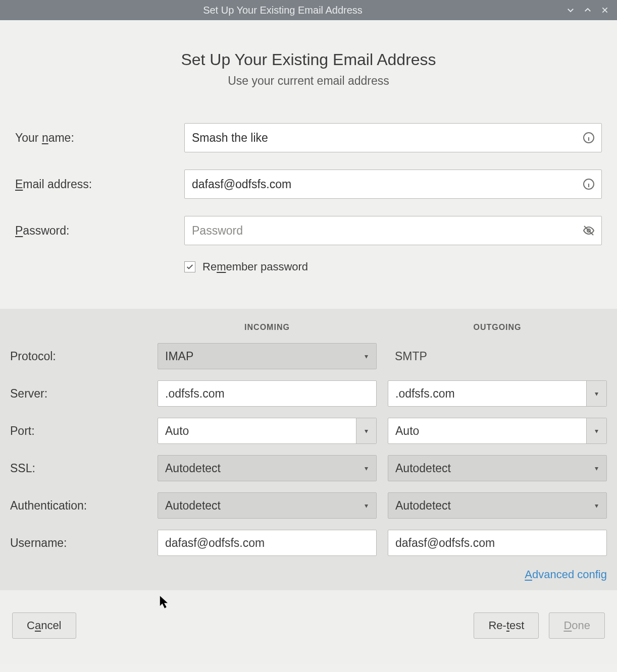  Describe the element at coordinates (393, 267) in the screenshot. I see `remember-password-checkbox: Remember password` at that location.